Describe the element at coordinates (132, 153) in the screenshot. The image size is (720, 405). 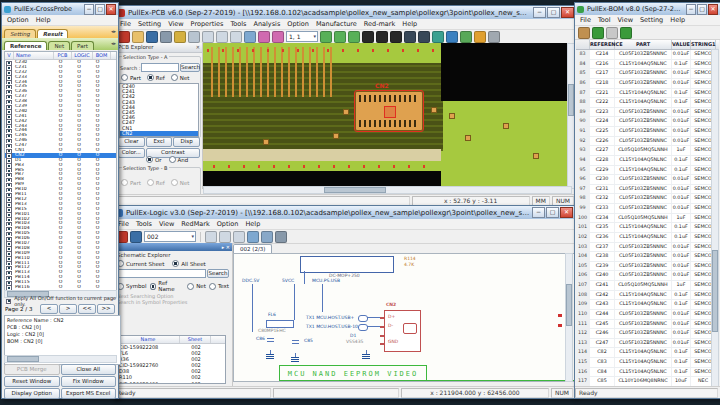
I see `color--button: Color...` at that location.